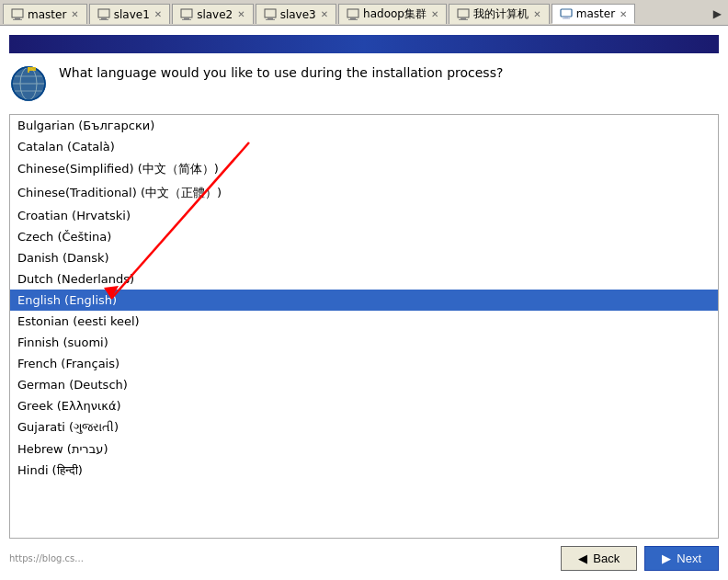  What do you see at coordinates (47, 15) in the screenshot?
I see `tab-label-master-1: master` at bounding box center [47, 15].